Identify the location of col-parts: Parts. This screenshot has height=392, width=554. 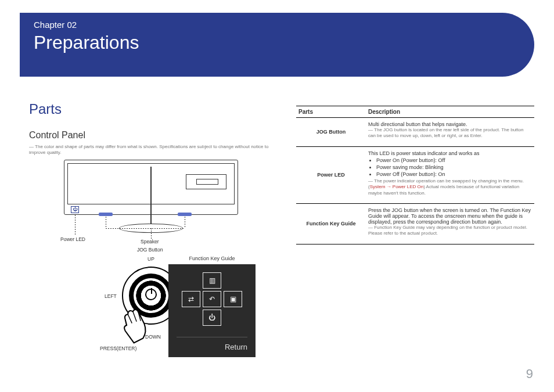
(331, 112).